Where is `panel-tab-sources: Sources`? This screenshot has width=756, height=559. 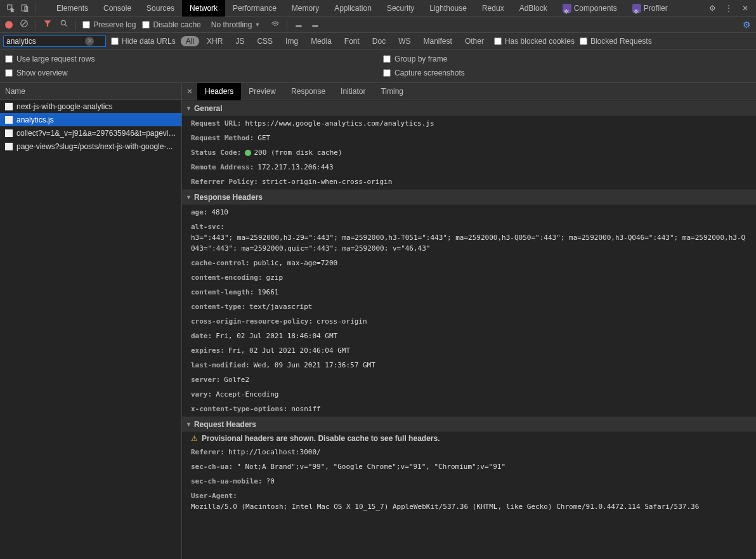 panel-tab-sources: Sources is located at coordinates (160, 8).